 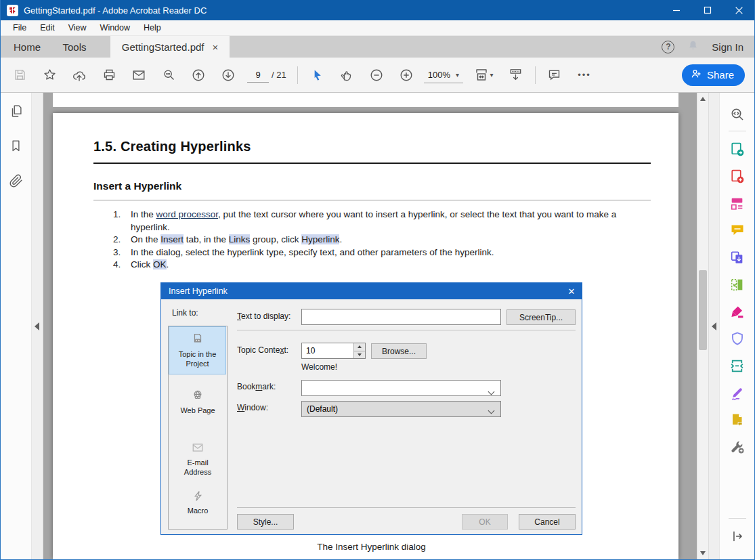 What do you see at coordinates (737, 420) in the screenshot?
I see `request-signatures-icon` at bounding box center [737, 420].